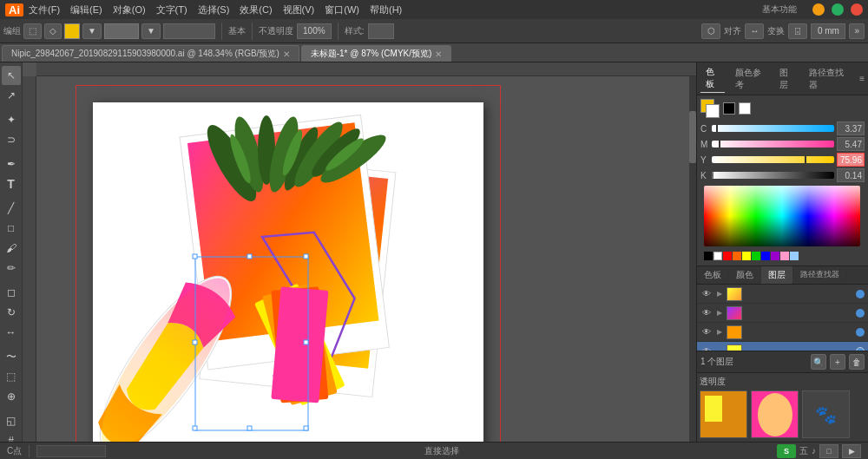 The width and height of the screenshot is (868, 459). Describe the element at coordinates (838, 362) in the screenshot. I see `layer-add-btn: +` at that location.